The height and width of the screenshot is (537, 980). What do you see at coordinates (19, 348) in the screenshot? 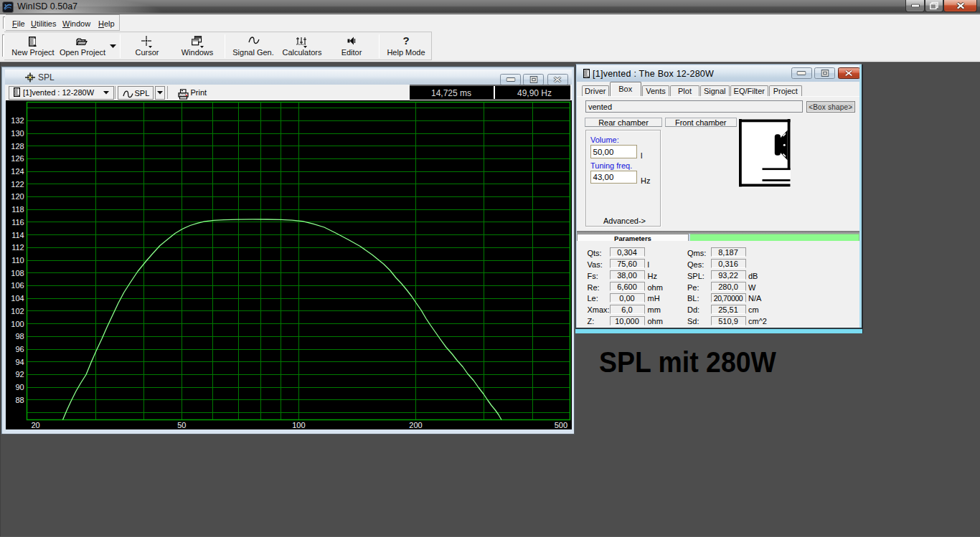
I see `svg-text: 96` at bounding box center [19, 348].